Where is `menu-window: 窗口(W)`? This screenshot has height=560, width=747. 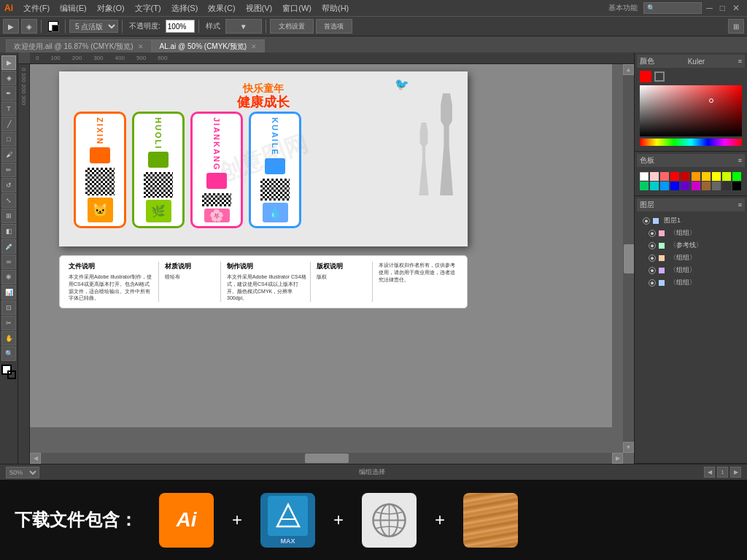
menu-window: 窗口(W) is located at coordinates (297, 9).